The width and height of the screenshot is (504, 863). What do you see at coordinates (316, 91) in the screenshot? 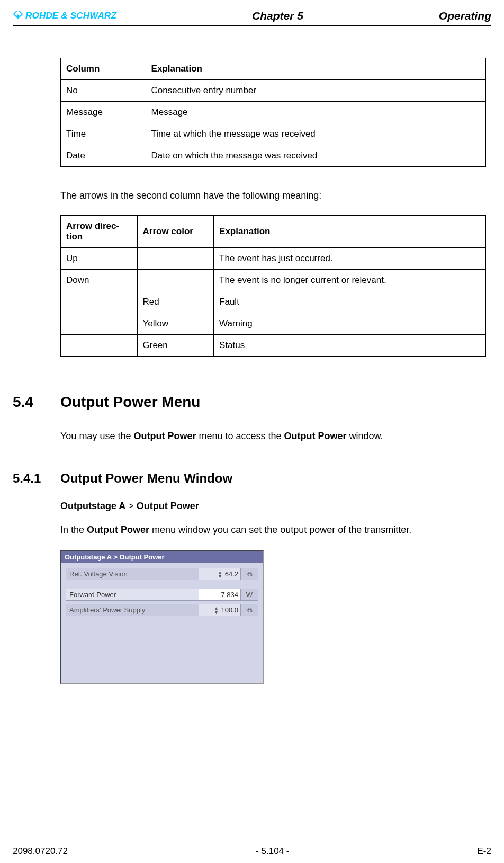
I see `table1-cell: Consecutive entry number` at bounding box center [316, 91].